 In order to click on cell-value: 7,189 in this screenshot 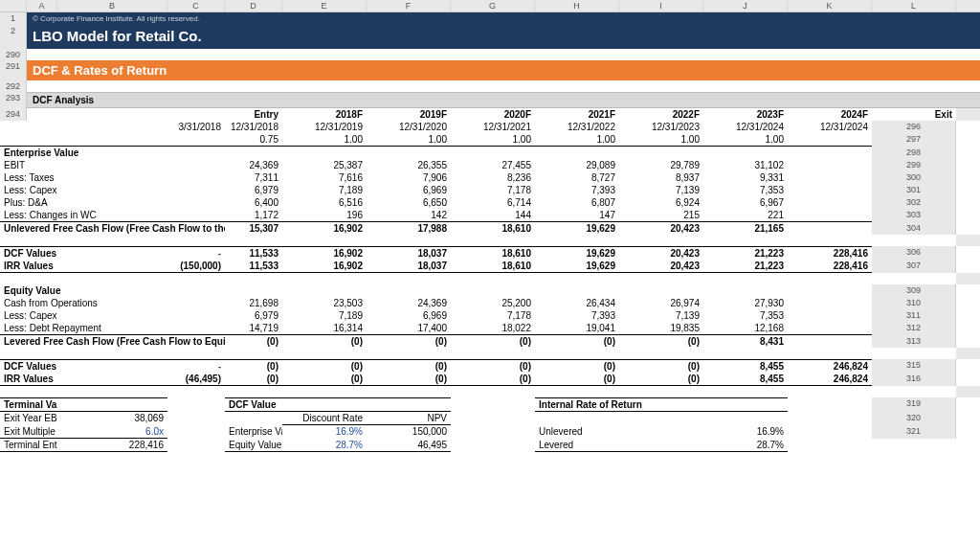, I will do `click(324, 190)`.